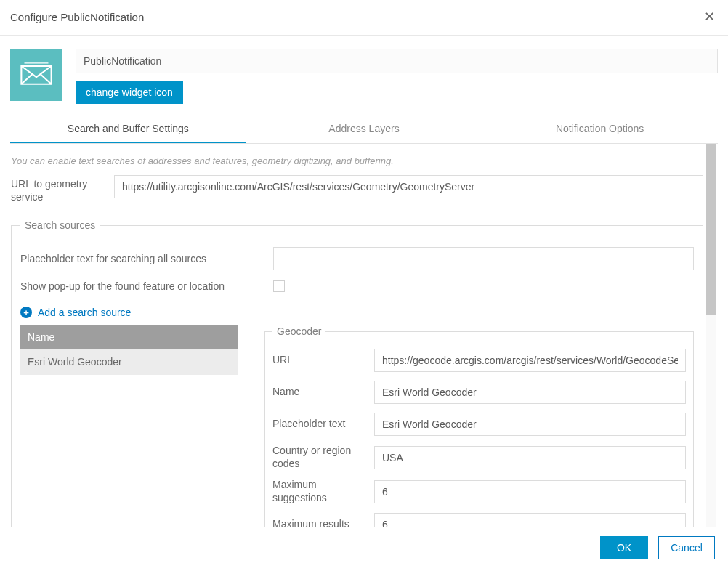  What do you see at coordinates (36, 76) in the screenshot?
I see `envelope-icon` at bounding box center [36, 76].